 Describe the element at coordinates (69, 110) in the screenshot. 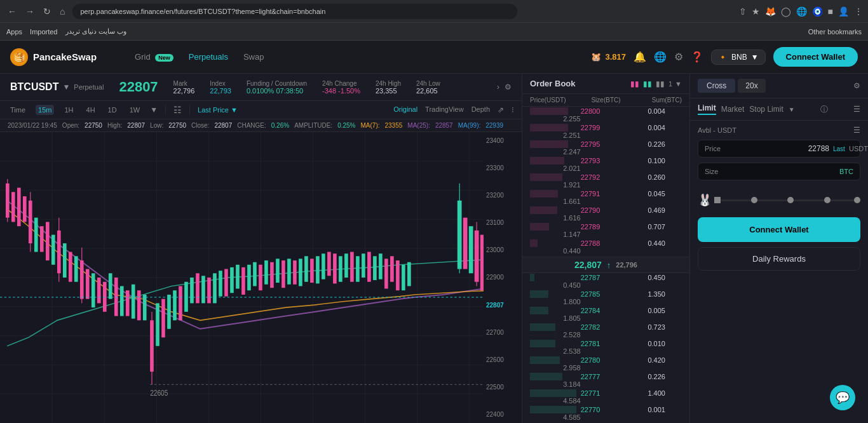

I see `timeframe-1h: 1H` at that location.